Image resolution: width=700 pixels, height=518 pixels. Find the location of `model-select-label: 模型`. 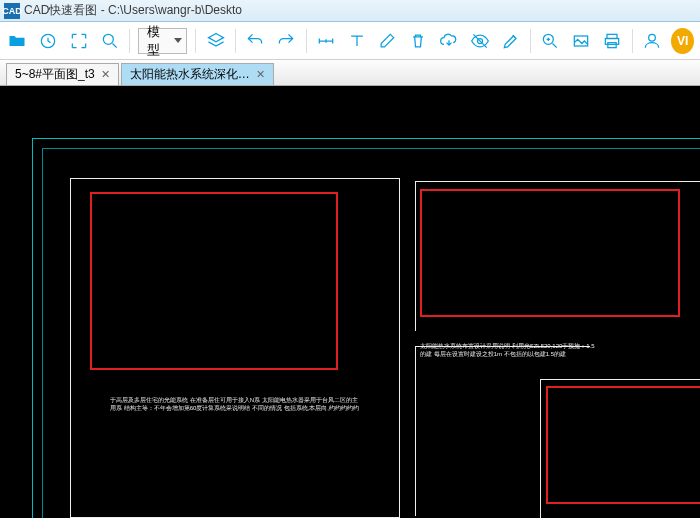

model-select-label: 模型 is located at coordinates (158, 41).